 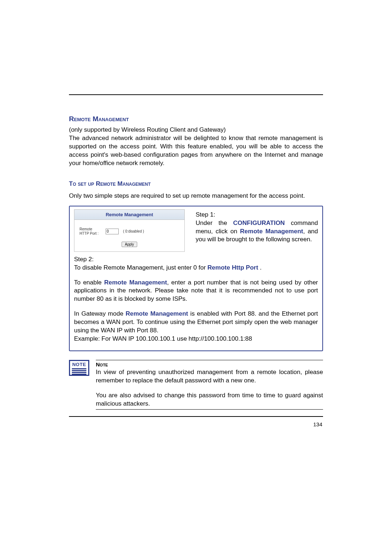 What do you see at coordinates (79, 364) in the screenshot?
I see `note-icon-label: NOTE` at bounding box center [79, 364].